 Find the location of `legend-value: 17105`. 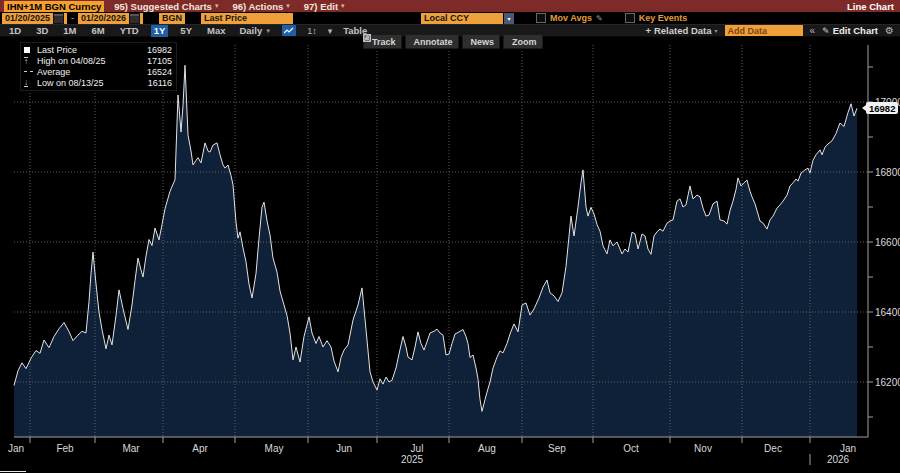

legend-value: 17105 is located at coordinates (160, 61).